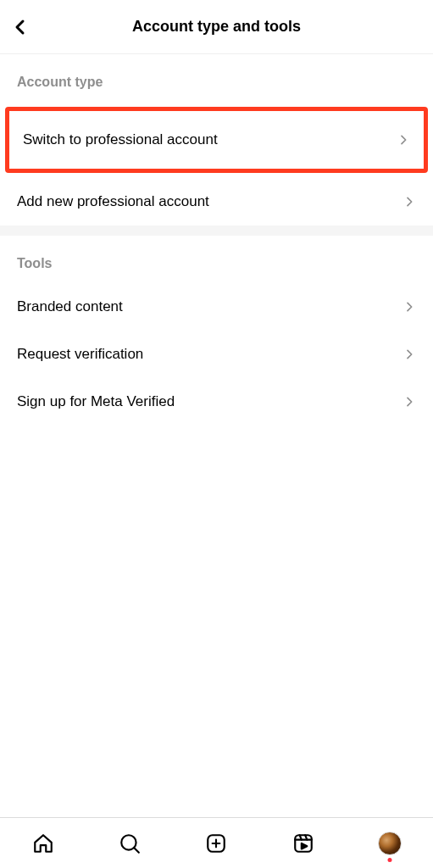  Describe the element at coordinates (217, 354) in the screenshot. I see `row-request-verification: Request verification` at that location.